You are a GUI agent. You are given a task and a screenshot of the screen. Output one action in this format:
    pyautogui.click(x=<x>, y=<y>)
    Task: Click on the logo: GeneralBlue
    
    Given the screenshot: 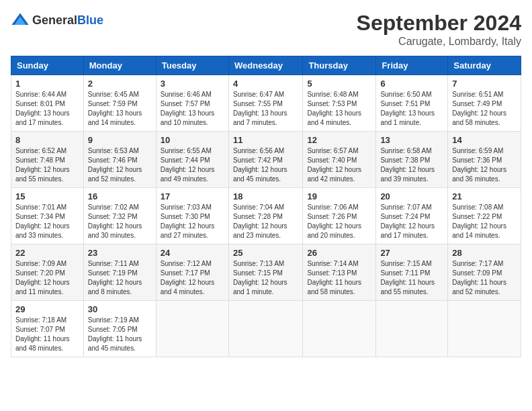 What is the action you would take?
    pyautogui.click(x=57, y=20)
    